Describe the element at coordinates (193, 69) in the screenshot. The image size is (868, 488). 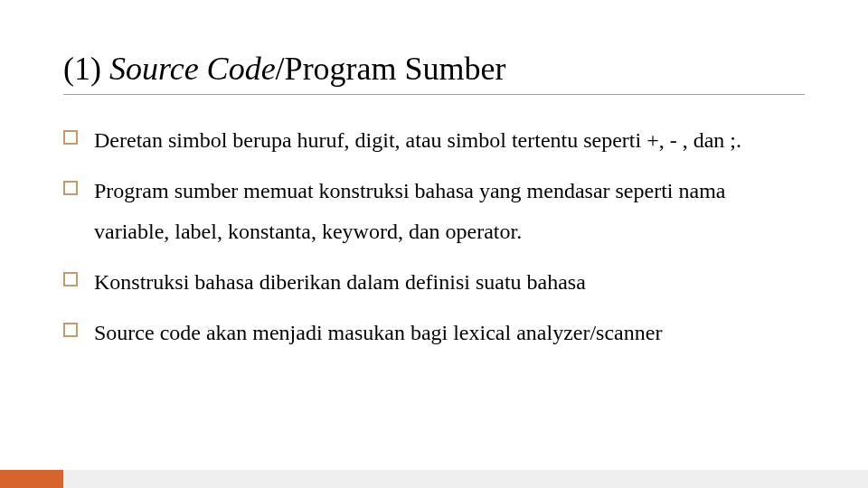
I see `title-italic: Source Code` at that location.